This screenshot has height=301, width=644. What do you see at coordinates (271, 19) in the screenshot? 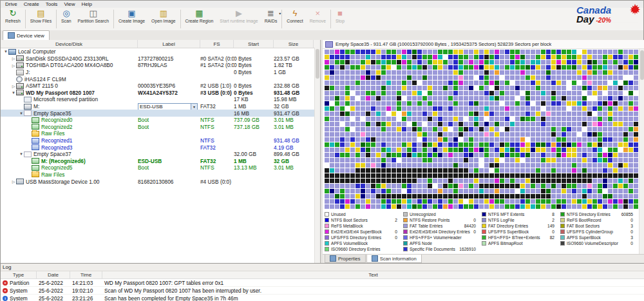
I see `raids-button: ≣▾RAIDs` at bounding box center [271, 19].